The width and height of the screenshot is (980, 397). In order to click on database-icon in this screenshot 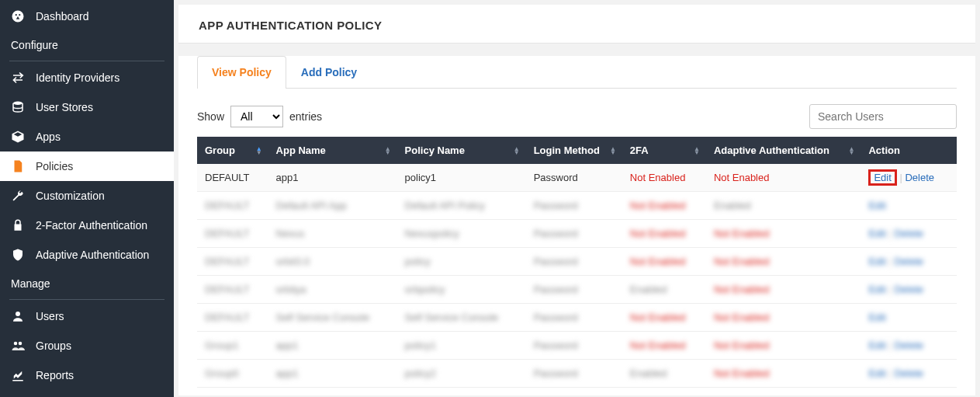, I will do `click(18, 107)`.